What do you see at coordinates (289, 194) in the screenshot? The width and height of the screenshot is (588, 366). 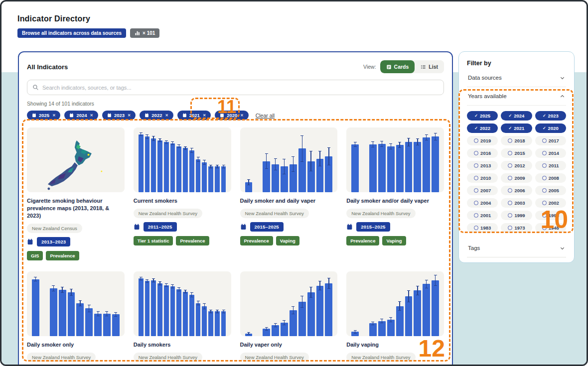 I see `indicator-card: Daily smoker and daily vaper New Zealand…` at bounding box center [289, 194].